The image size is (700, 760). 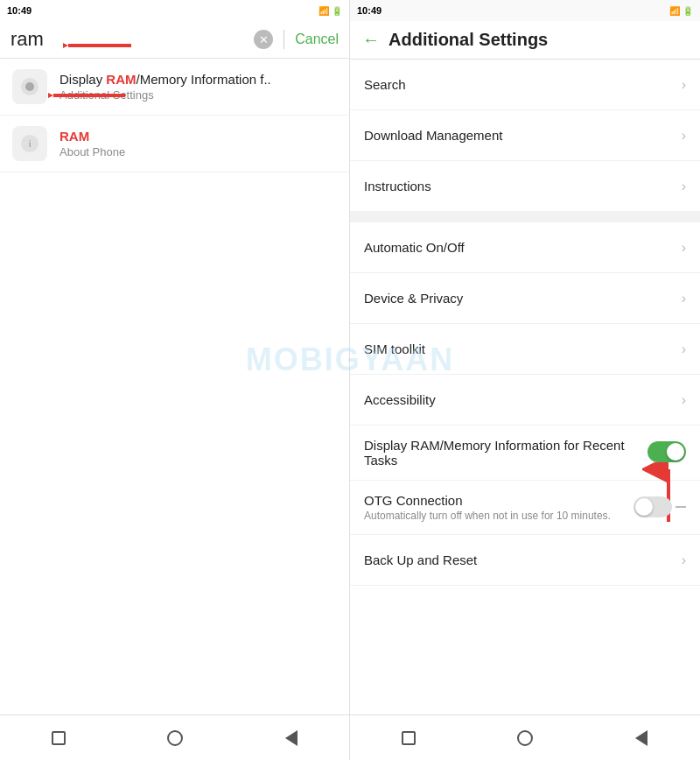 What do you see at coordinates (409, 738) in the screenshot?
I see `nav-square-right` at bounding box center [409, 738].